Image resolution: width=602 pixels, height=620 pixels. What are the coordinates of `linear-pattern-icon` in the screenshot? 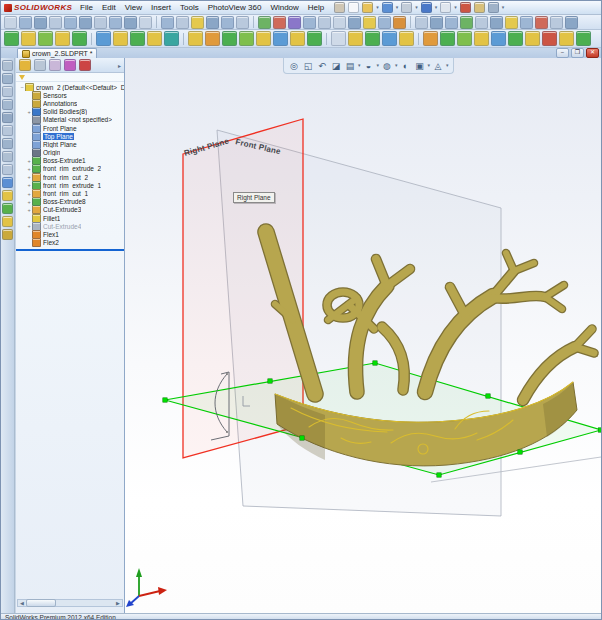 It's located at (230, 38).